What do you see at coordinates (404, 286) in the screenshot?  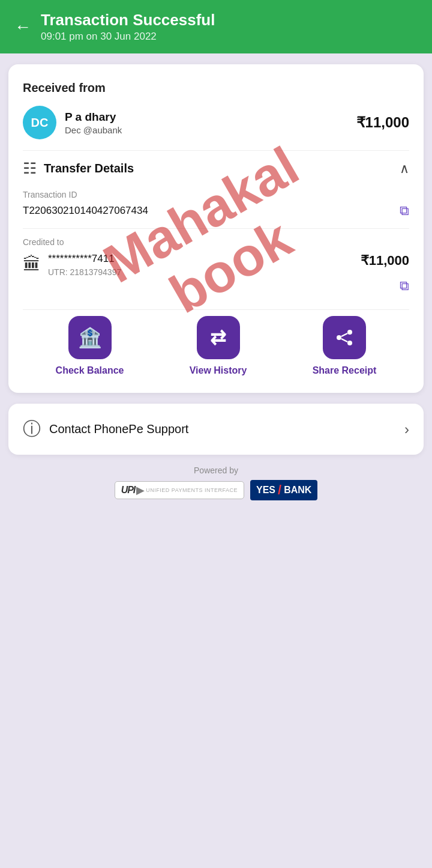 I see `utr-copy-icon: ⧉` at bounding box center [404, 286].